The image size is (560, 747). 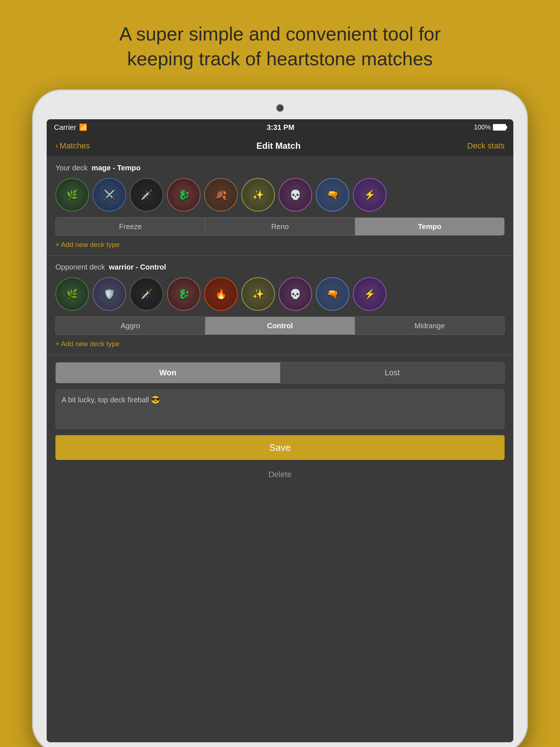 I want to click on battery-icon, so click(x=499, y=127).